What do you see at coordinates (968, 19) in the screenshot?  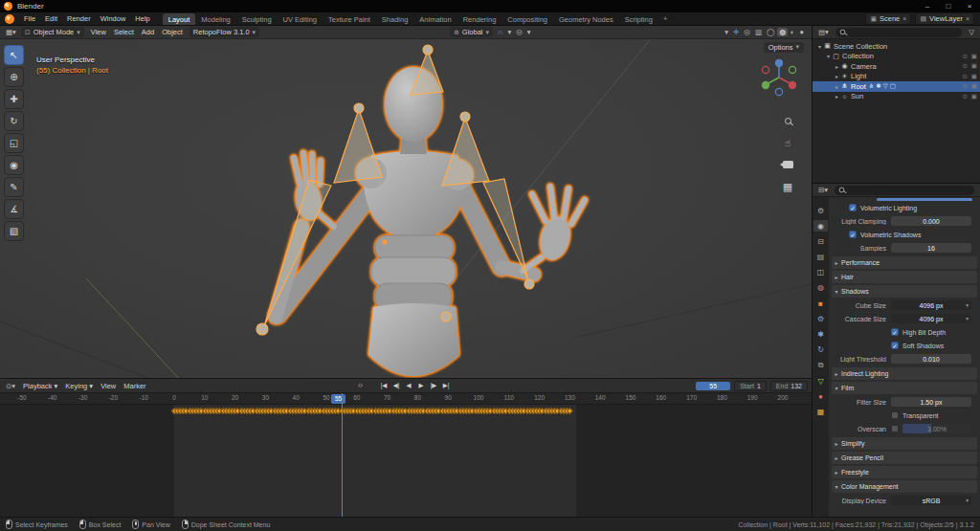 I see `view-layer-unlink-icon: ×` at bounding box center [968, 19].